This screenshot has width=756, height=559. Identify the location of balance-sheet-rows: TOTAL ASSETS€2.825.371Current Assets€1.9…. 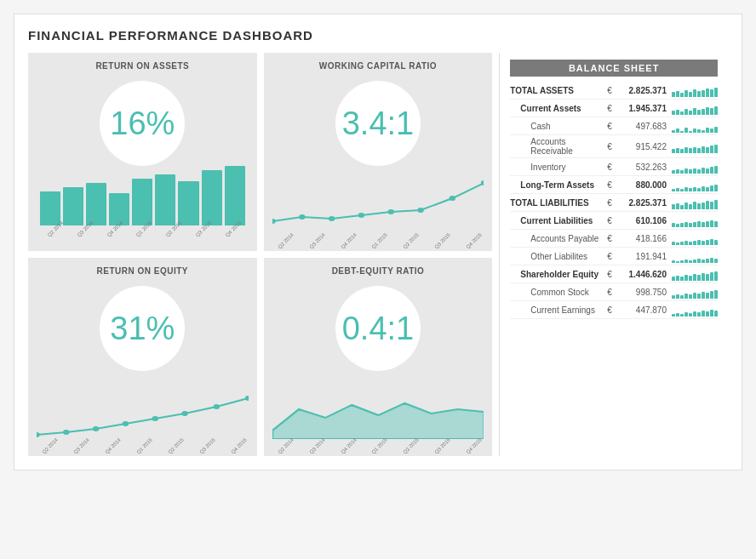
(614, 201).